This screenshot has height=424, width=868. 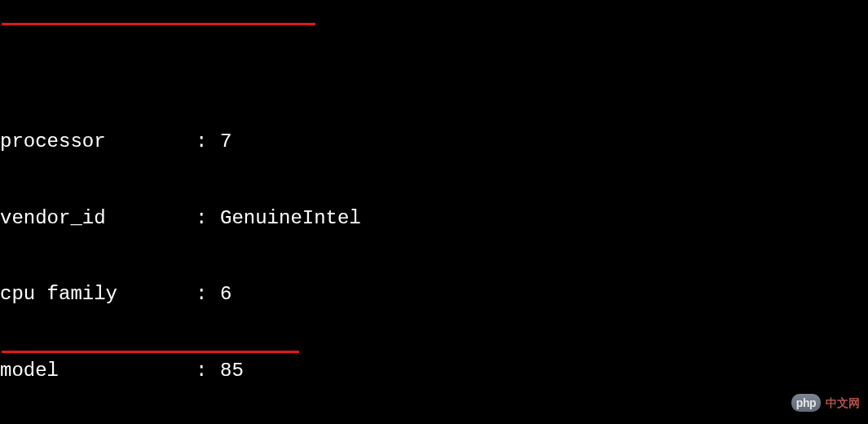 What do you see at coordinates (544, 219) in the screenshot?
I see `cpuinfo-value: GenuineIntel` at bounding box center [544, 219].